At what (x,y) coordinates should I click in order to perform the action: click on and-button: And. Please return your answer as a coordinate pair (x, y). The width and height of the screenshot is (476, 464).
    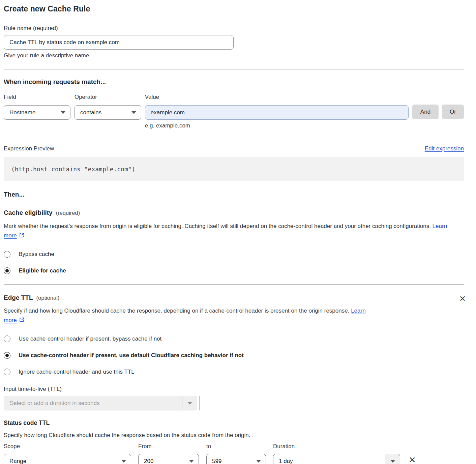
    Looking at the image, I should click on (425, 112).